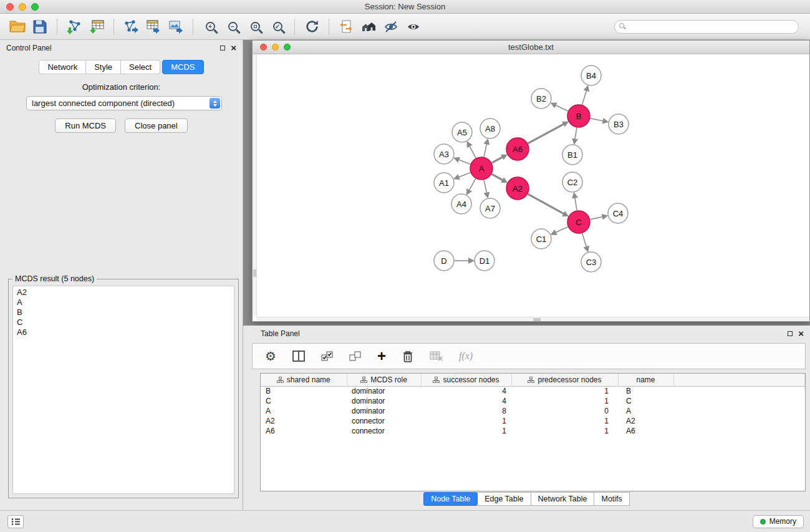 The image size is (810, 532). I want to click on export-image-button, so click(176, 27).